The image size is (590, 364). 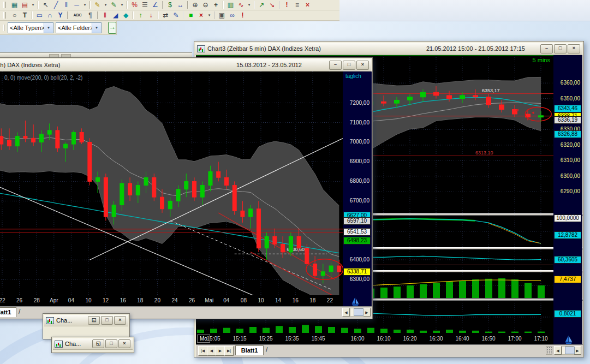 What do you see at coordinates (39, 15) in the screenshot?
I see `rectangle-tool-icon: ▭` at bounding box center [39, 15].